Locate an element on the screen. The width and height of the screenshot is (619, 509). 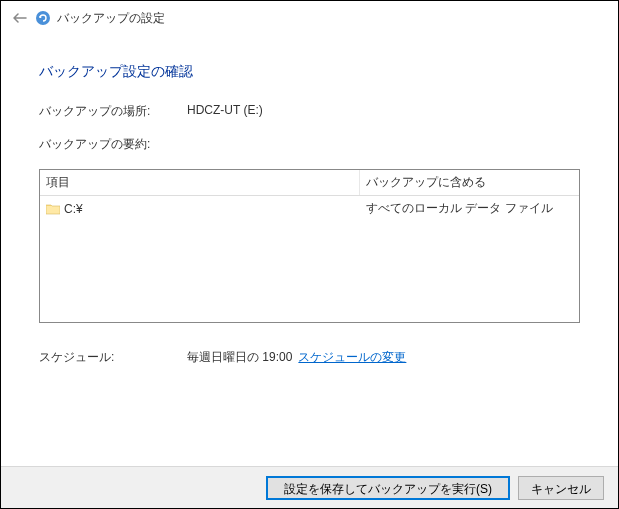
summary-table-header: 項目 バックアップに含める is located at coordinates (310, 183).